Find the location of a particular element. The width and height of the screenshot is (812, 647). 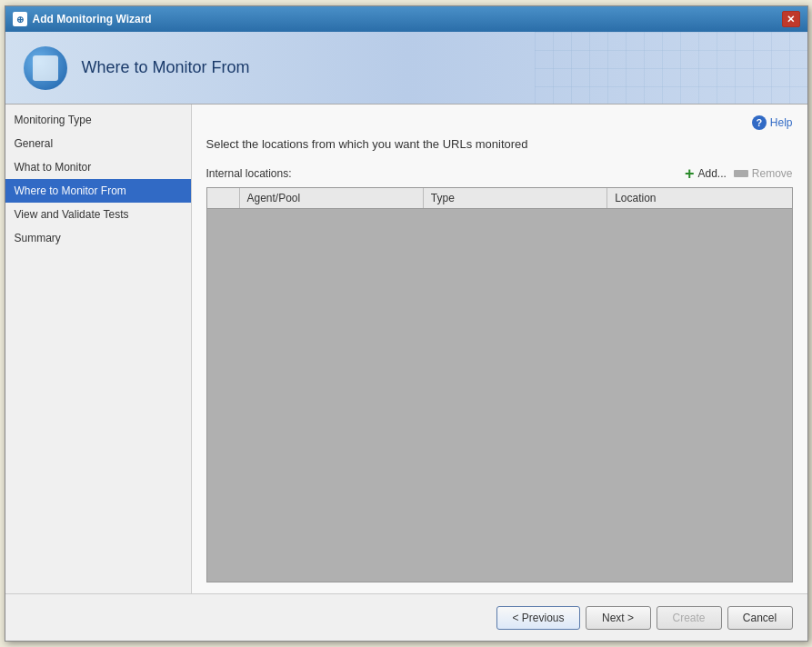

cancel-button: Cancel is located at coordinates (760, 618).